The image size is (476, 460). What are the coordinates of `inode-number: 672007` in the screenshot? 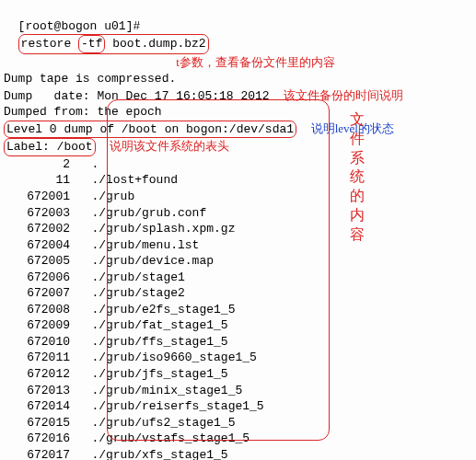 It's located at (37, 293).